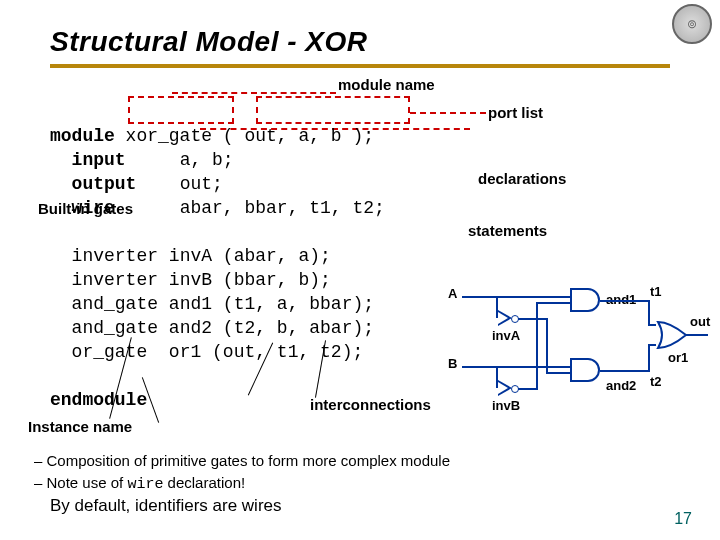  Describe the element at coordinates (558, 373) in the screenshot. I see `wire-abar-to-and2` at that location.